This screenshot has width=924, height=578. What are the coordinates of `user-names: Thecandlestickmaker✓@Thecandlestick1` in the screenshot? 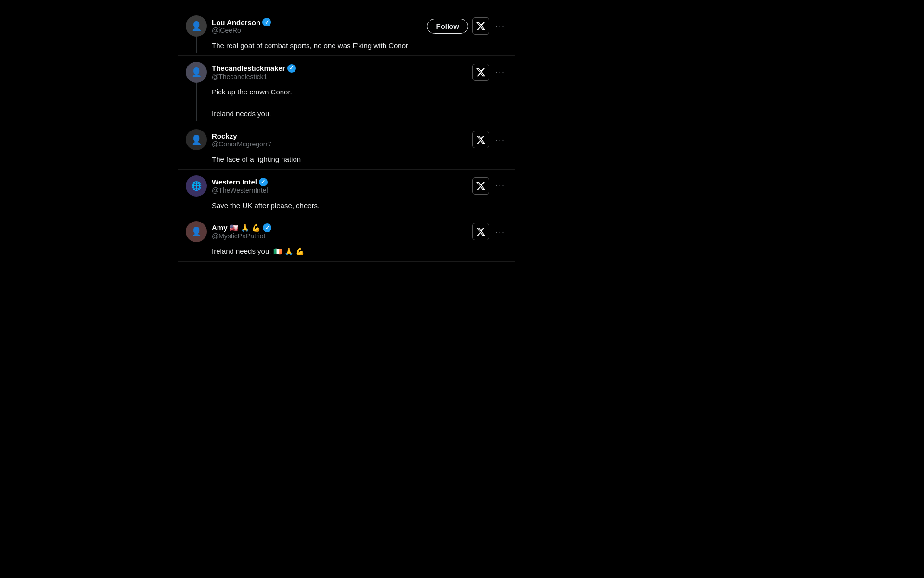 It's located at (254, 72).